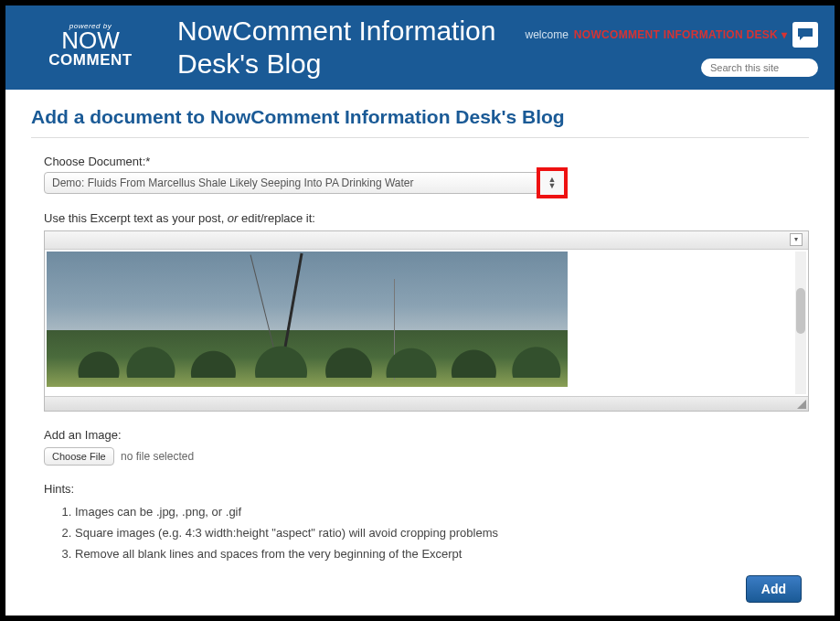 Image resolution: width=840 pixels, height=621 pixels. I want to click on document-select-value: Demo: Fluids From Marcellus Shale Likely…, so click(233, 183).